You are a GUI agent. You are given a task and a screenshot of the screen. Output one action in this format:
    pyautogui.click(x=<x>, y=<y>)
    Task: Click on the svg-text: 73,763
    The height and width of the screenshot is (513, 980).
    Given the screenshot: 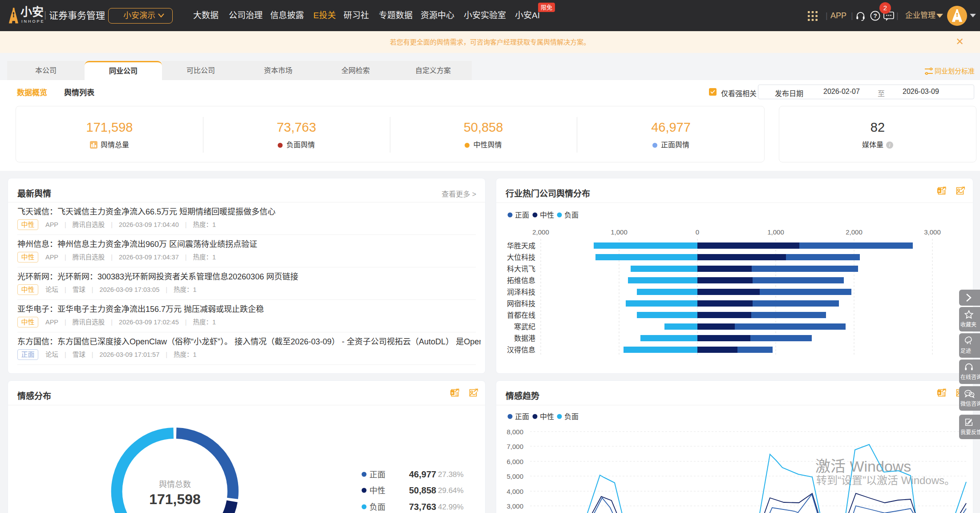 What is the action you would take?
    pyautogui.click(x=423, y=507)
    